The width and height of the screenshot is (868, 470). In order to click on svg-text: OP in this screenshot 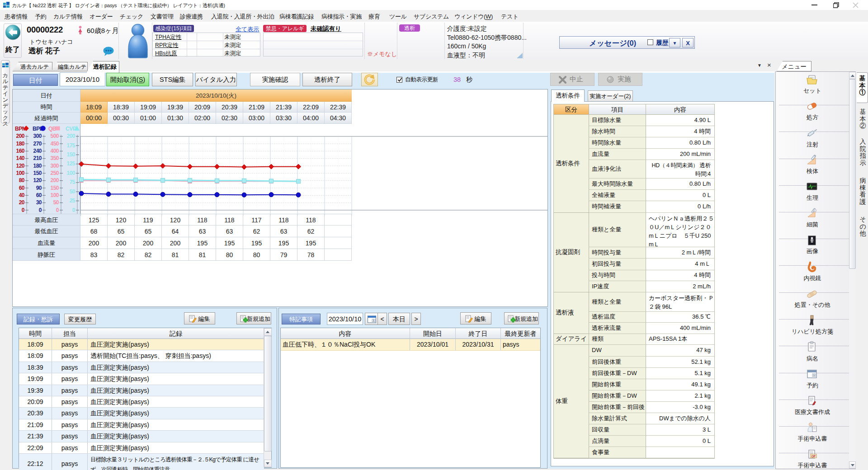, I will do `click(814, 456)`.